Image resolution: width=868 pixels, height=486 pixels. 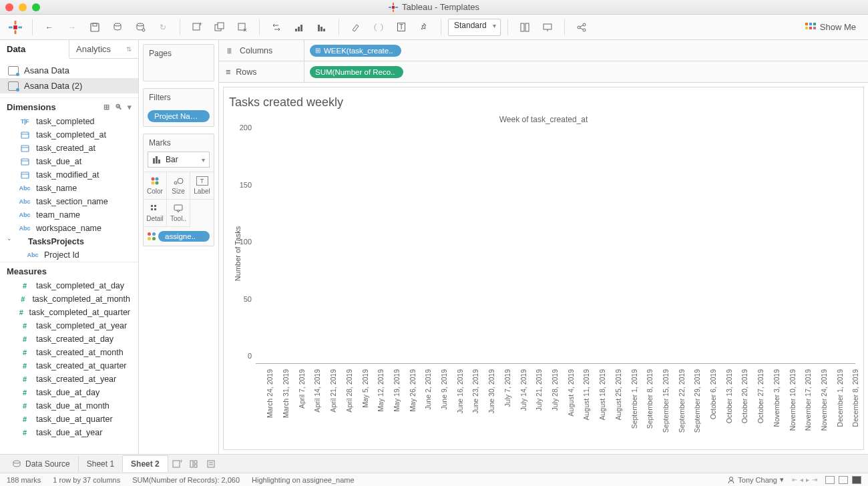 What do you see at coordinates (140, 27) in the screenshot?
I see `auto-update-icon` at bounding box center [140, 27].